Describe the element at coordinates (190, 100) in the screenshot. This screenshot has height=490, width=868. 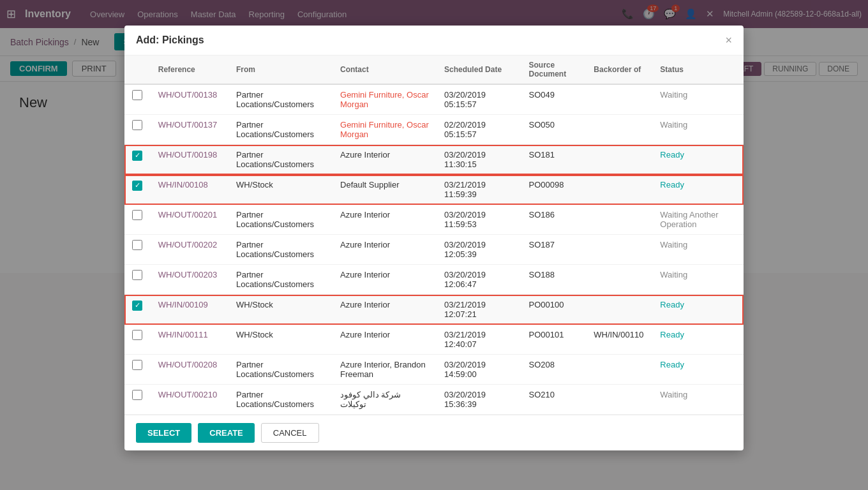
I see `row-reference: WH/OUT/00138` at that location.